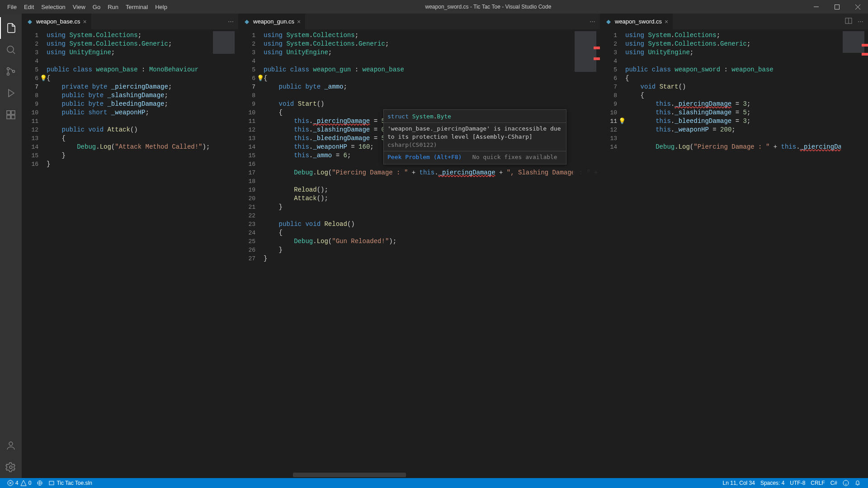 The image size is (868, 488). Describe the element at coordinates (834, 483) in the screenshot. I see `status-language: C#` at that location.